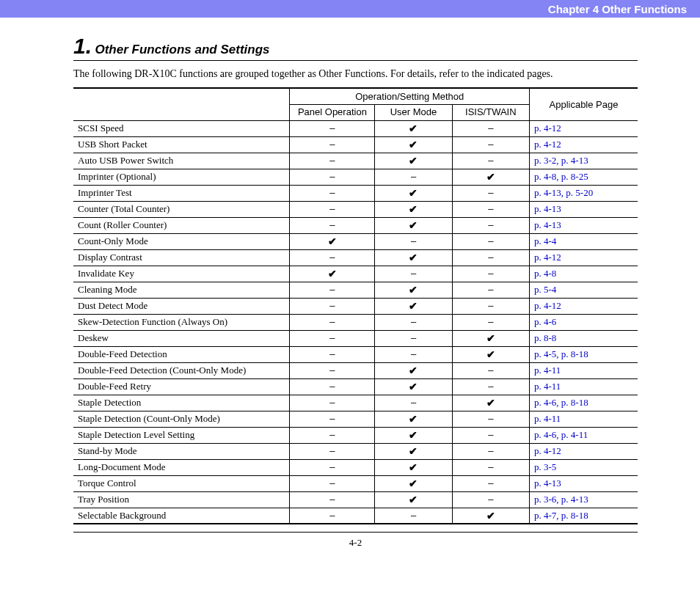  I want to click on function-name: Imprinter (Optional), so click(182, 177).